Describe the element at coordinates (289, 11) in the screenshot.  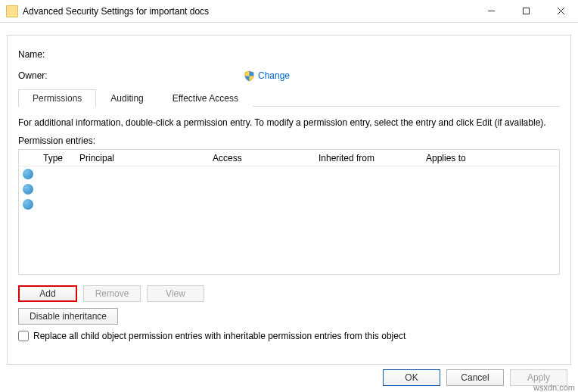
I see `title-bar: Advanced Security Settings for important…` at that location.